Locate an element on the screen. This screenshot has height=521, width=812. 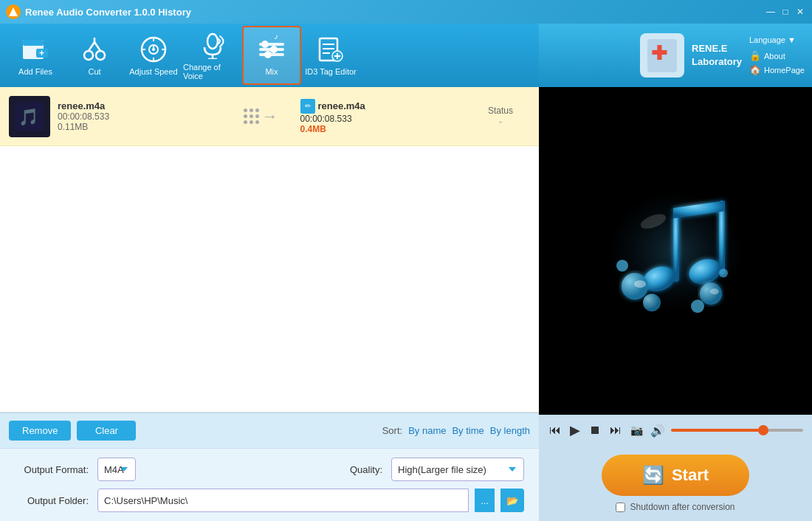
open-folder-button: 📂 is located at coordinates (512, 500).